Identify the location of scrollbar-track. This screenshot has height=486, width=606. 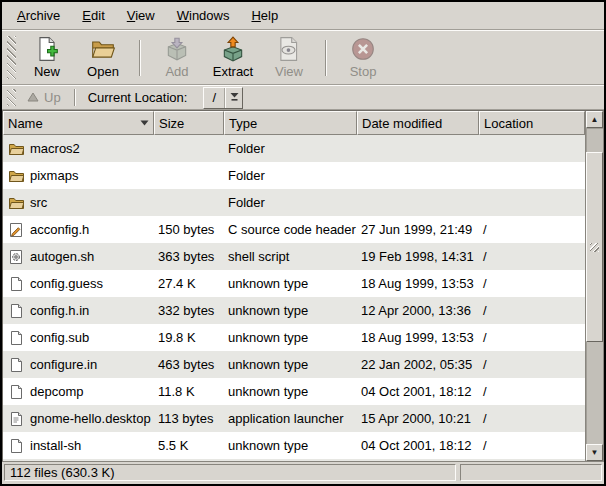
(594, 286).